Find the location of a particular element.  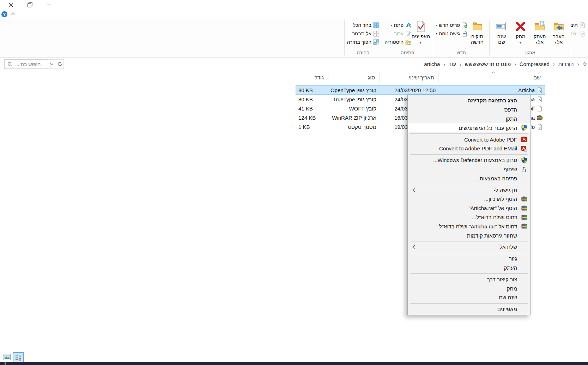

ribbon-button-new-small-0: פריט חדש ▾ is located at coordinates (451, 25).